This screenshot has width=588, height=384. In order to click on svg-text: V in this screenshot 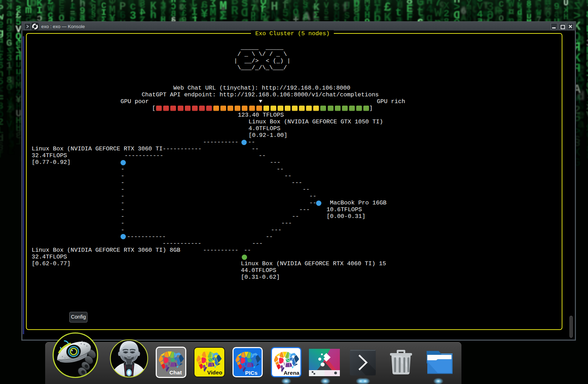, I will do `click(9, 124)`.